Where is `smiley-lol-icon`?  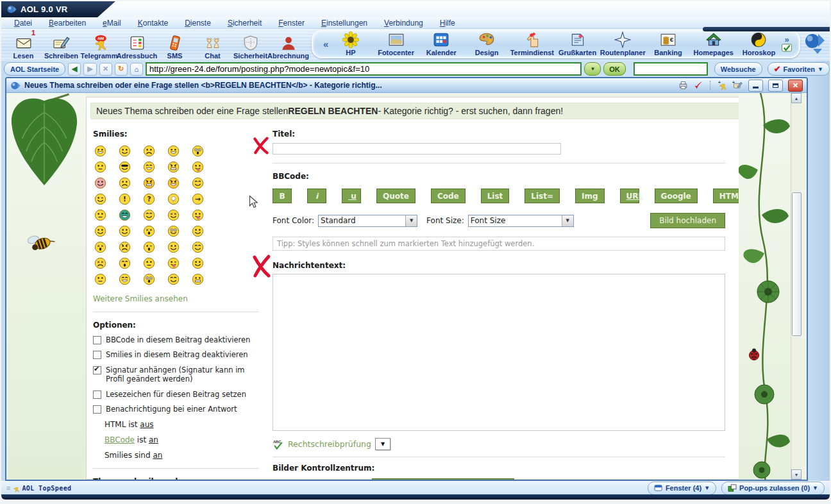
smiley-lol-icon is located at coordinates (149, 167).